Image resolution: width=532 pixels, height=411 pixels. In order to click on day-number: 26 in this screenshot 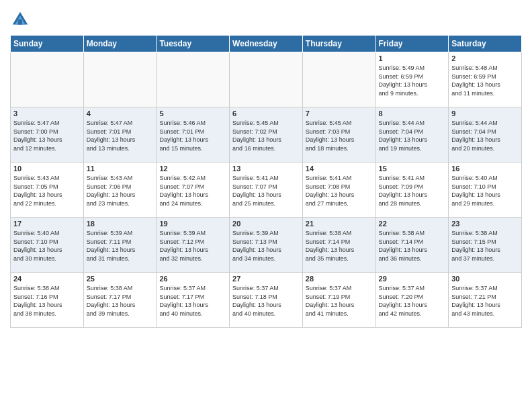, I will do `click(193, 279)`.